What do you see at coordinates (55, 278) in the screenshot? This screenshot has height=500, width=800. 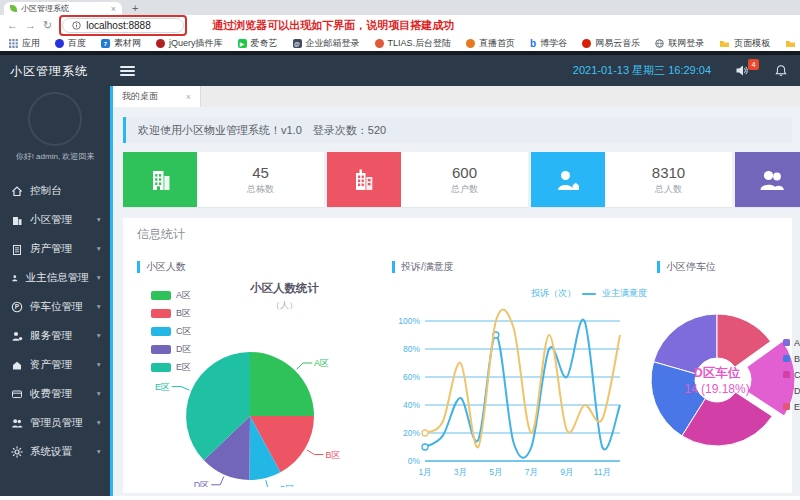 I see `sidebar-item-owner: 业主信息管理▼` at bounding box center [55, 278].